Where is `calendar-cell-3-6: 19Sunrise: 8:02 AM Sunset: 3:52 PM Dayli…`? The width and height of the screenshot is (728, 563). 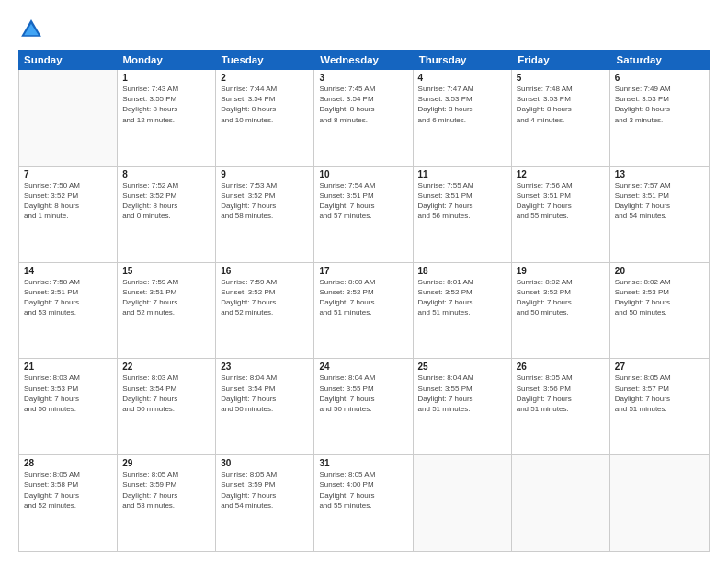
calendar-cell-3-6: 19Sunrise: 8:02 AM Sunset: 3:52 PM Dayli… is located at coordinates (561, 311).